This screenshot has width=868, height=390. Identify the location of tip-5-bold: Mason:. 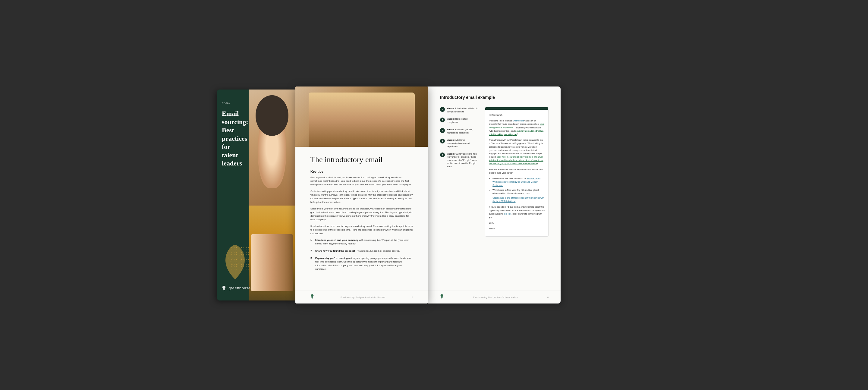
(451, 154).